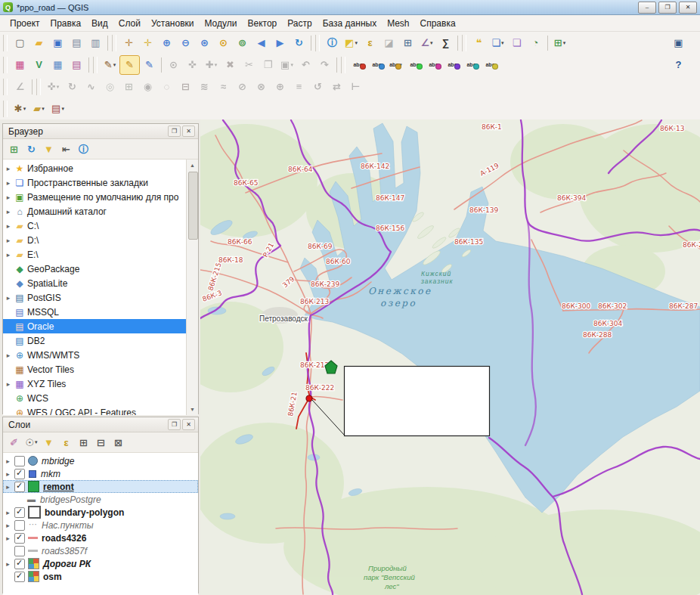  Describe the element at coordinates (192, 65) in the screenshot. I see `move-feature-button: ✜` at that location.